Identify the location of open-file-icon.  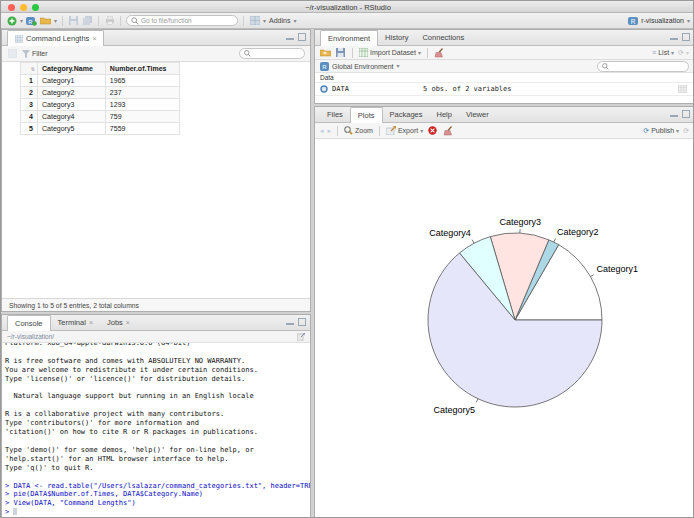
(46, 20).